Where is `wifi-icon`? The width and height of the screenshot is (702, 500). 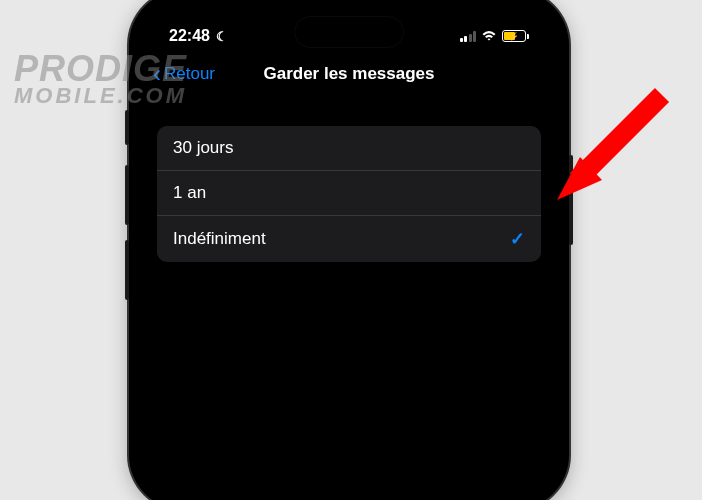 wifi-icon is located at coordinates (489, 36).